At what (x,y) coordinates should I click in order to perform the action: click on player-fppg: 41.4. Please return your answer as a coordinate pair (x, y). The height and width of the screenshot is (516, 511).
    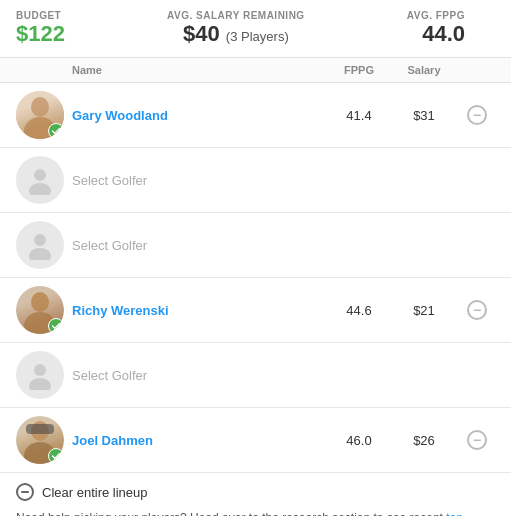
    Looking at the image, I should click on (359, 116).